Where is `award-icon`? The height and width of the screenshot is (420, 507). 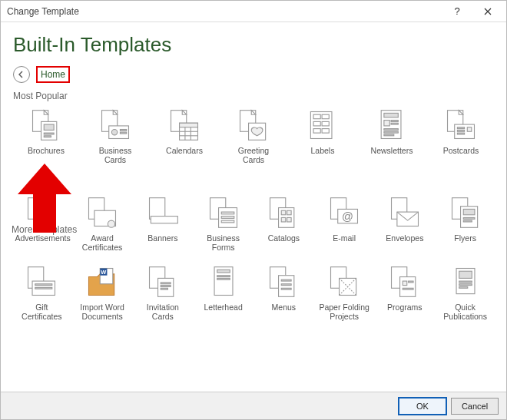 award-icon is located at coordinates (102, 213).